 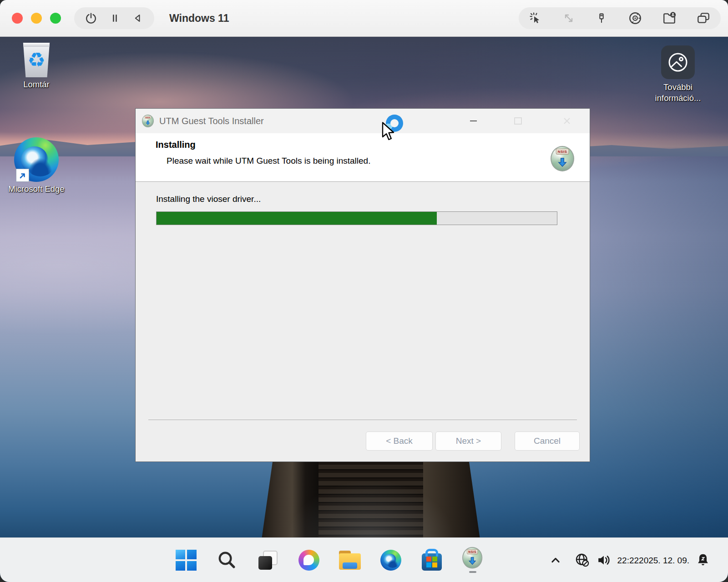 I want to click on next-button: Next >, so click(x=469, y=441).